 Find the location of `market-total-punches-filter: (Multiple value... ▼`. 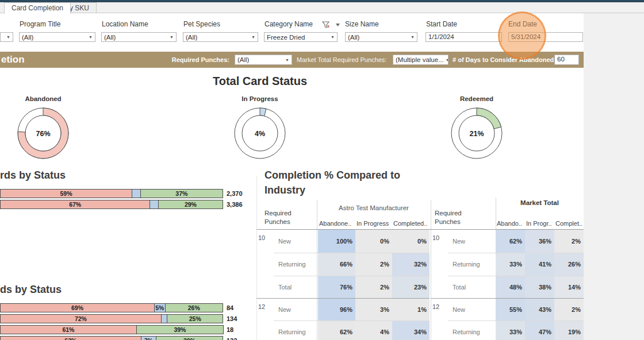

market-total-punches-filter: (Multiple value... ▼ is located at coordinates (421, 60).